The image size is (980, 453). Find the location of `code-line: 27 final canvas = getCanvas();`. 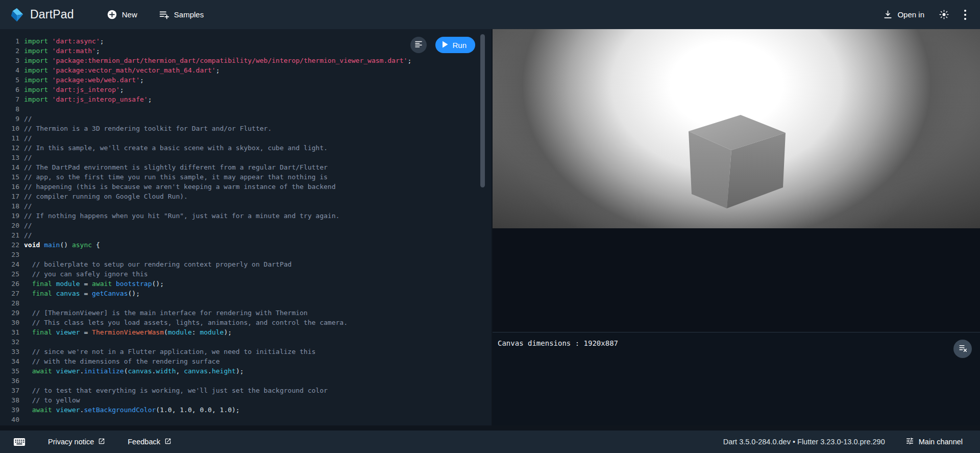

code-line: 27 final canvas = getCanvas(); is located at coordinates (246, 293).